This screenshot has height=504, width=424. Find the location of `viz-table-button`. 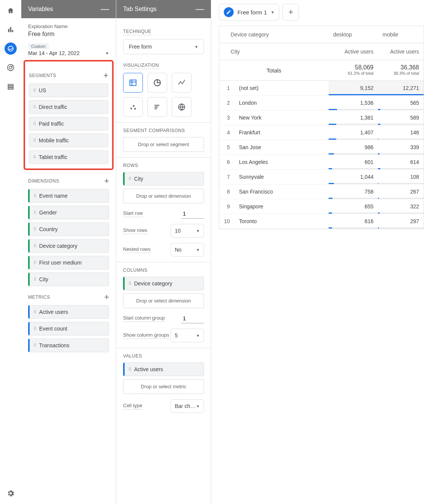

viz-table-button is located at coordinates (133, 83).